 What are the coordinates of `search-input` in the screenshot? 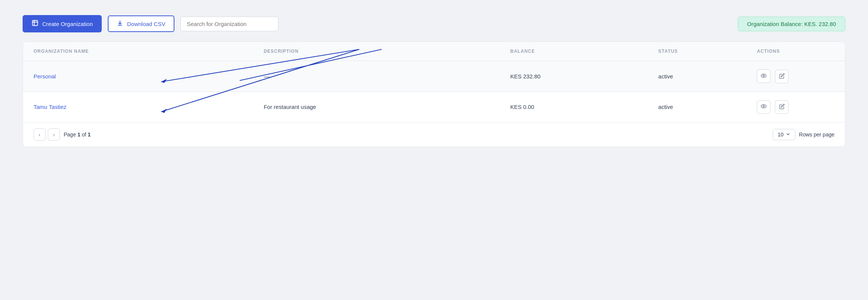 It's located at (229, 24).